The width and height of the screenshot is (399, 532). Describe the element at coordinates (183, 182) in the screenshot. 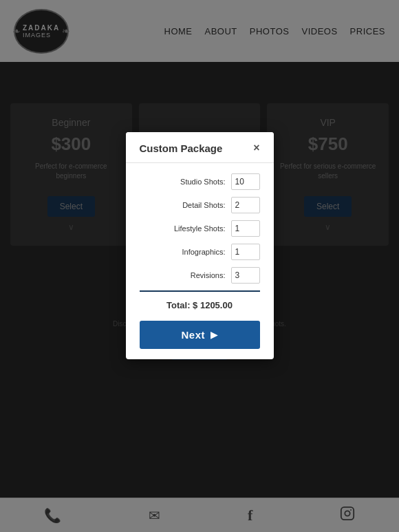

I see `studio-shots-label: Studio Shots:` at that location.